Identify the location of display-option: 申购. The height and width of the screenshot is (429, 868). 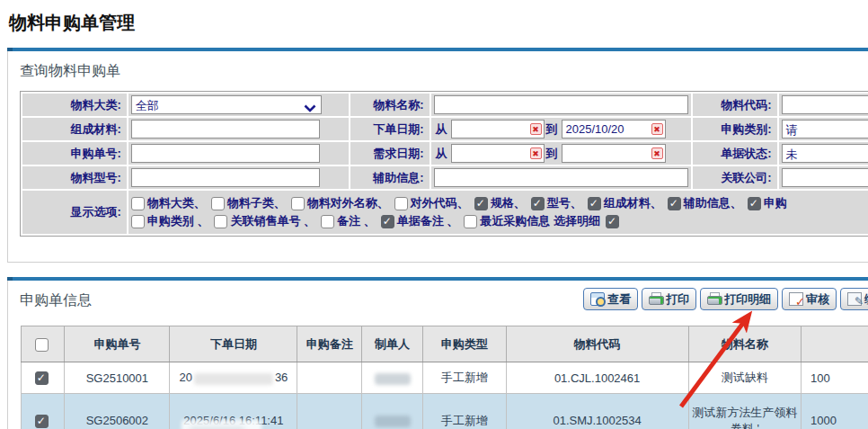
(767, 203).